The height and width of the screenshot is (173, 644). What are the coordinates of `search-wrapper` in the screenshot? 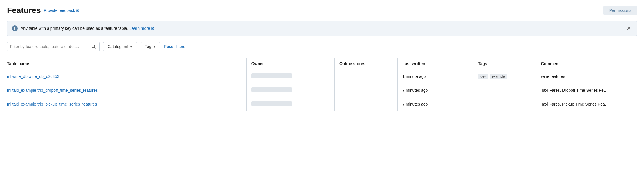 It's located at (53, 47).